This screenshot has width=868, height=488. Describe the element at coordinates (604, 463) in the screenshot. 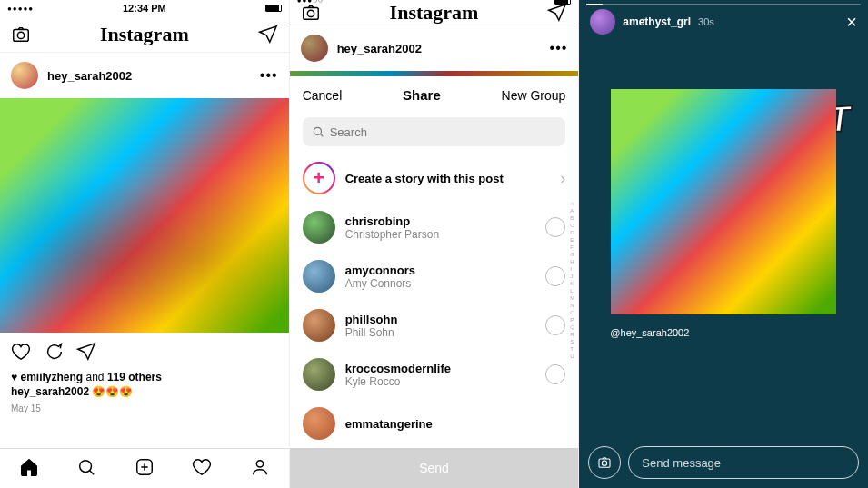

I see `camera-button` at that location.